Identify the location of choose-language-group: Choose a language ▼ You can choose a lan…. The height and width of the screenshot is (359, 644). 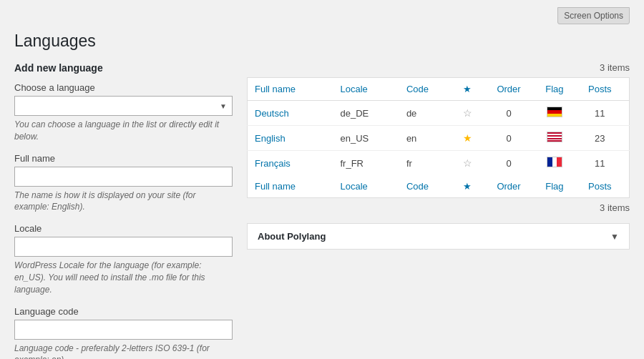
(123, 113).